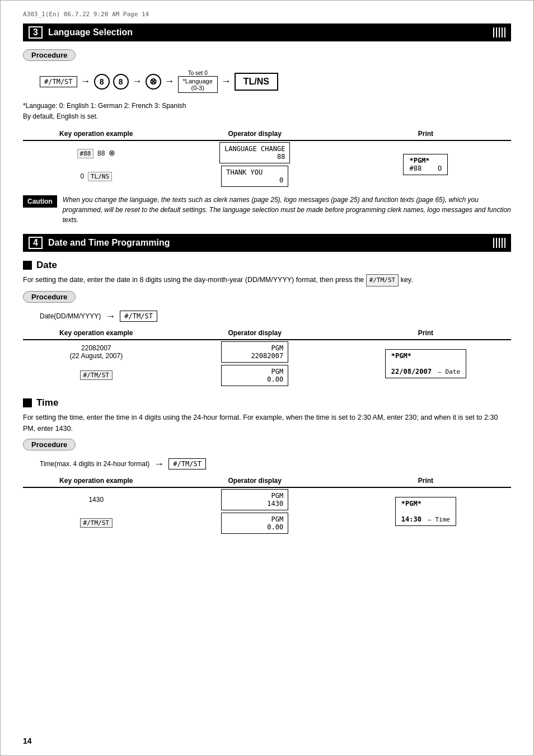 The width and height of the screenshot is (534, 756). I want to click on date-col-print: Print, so click(425, 334).